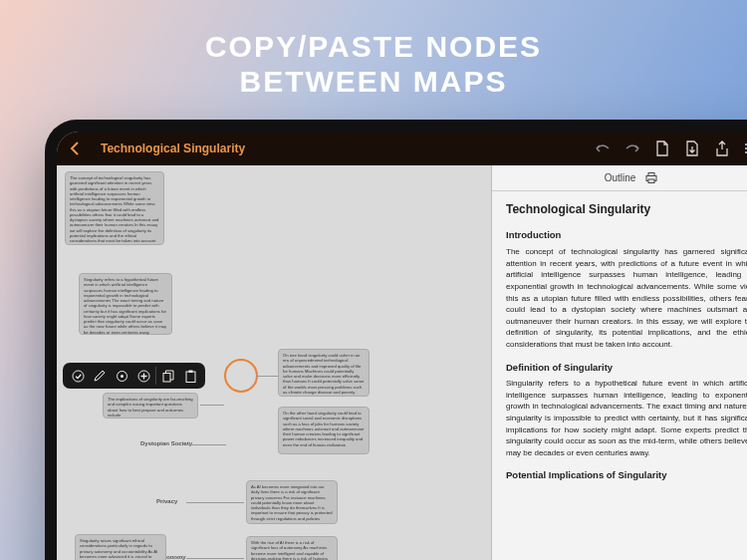 This screenshot has width=747, height=560. Describe the element at coordinates (621, 177) in the screenshot. I see `outline-label: Outline` at that location.